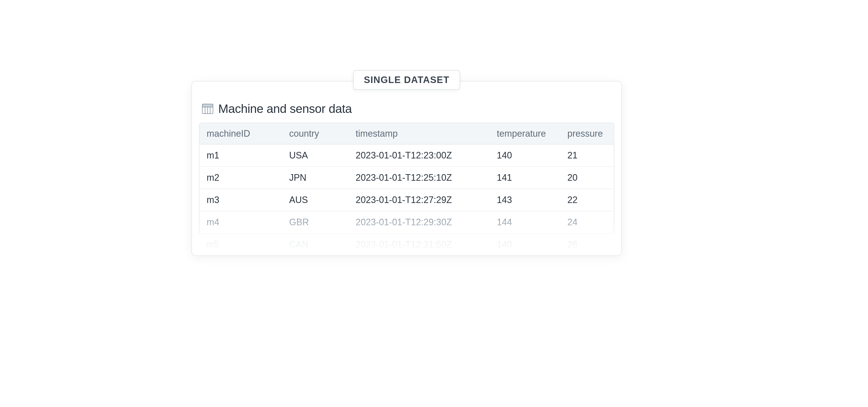 This screenshot has width=868, height=407. Describe the element at coordinates (241, 245) in the screenshot. I see `cell-machineID: m5` at that location.